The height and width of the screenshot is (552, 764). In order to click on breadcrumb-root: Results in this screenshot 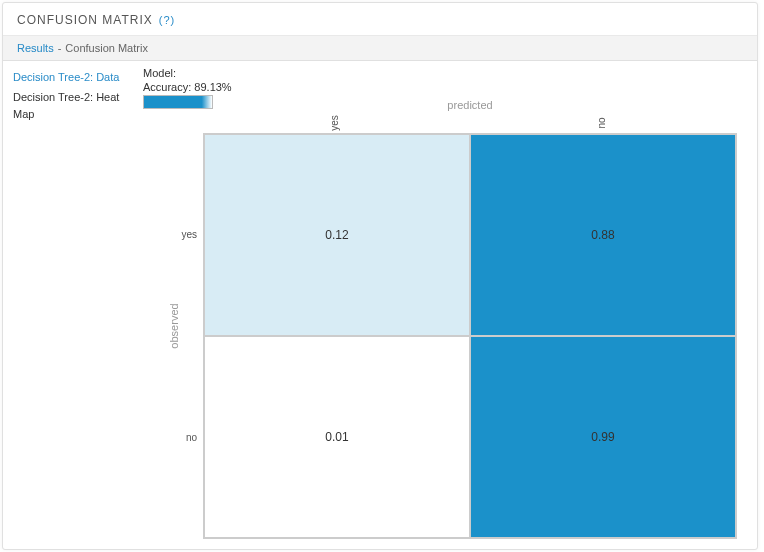, I will do `click(36, 48)`.